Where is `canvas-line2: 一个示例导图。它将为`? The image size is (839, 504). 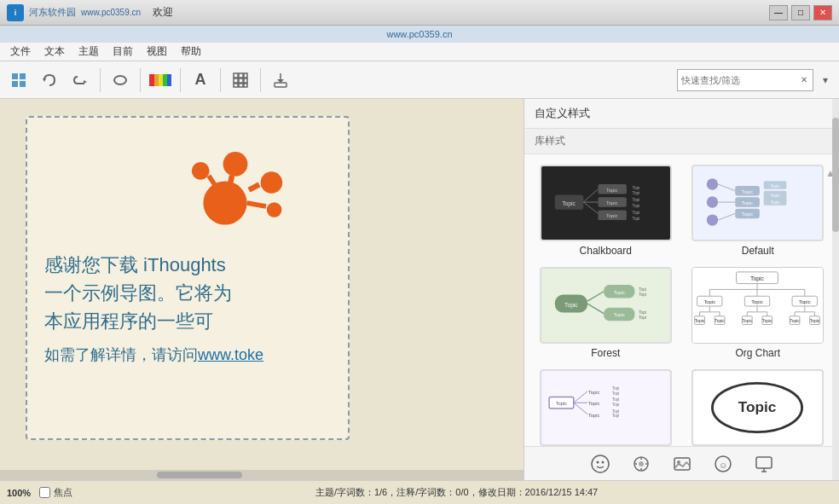 canvas-line2: 一个示例导图。它将为 is located at coordinates (153, 293).